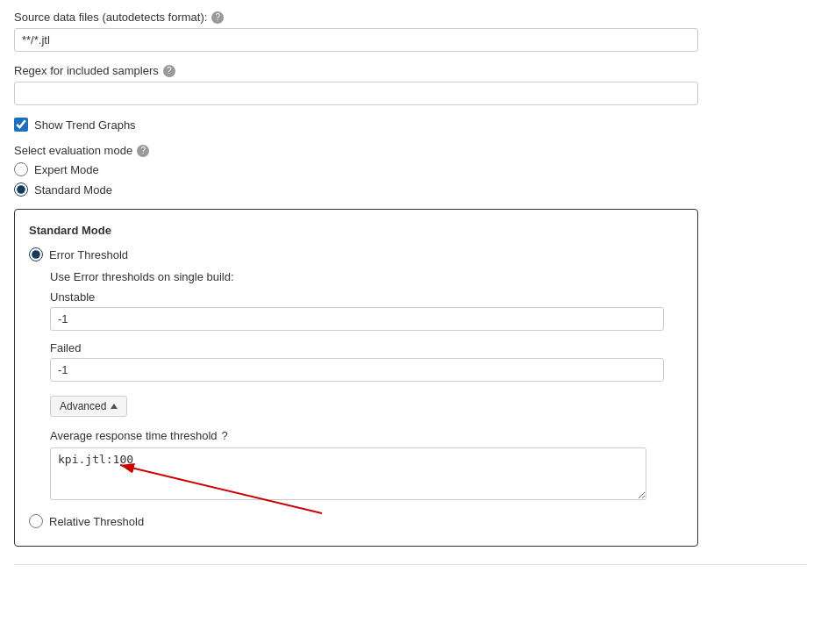 The height and width of the screenshot is (644, 821). What do you see at coordinates (367, 435) in the screenshot?
I see `avg-response-label-row: Average response time threshold ?` at bounding box center [367, 435].